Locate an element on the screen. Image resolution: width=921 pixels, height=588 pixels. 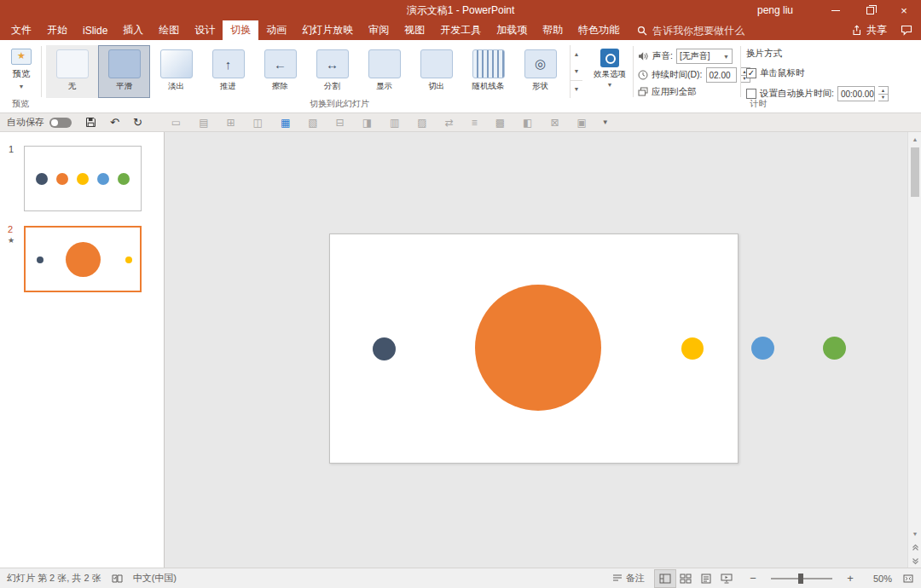
tab-addins: 加载项 is located at coordinates (512, 31).